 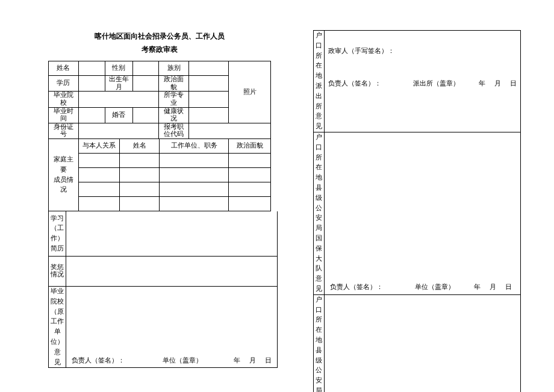 What do you see at coordinates (64, 99) in the screenshot?
I see `label-school: 毕业院校` at bounding box center [64, 99].